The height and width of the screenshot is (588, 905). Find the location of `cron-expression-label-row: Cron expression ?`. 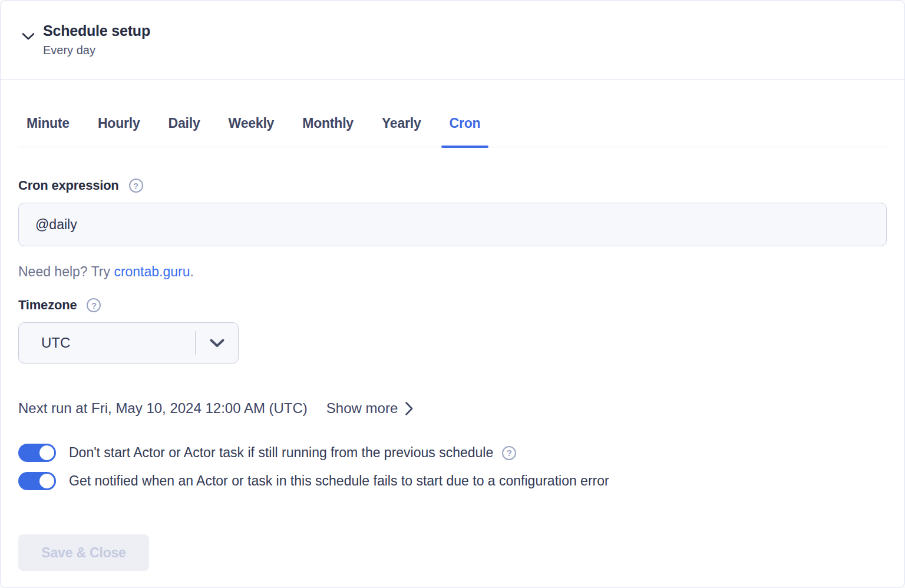

cron-expression-label-row: Cron expression ? is located at coordinates (452, 186).